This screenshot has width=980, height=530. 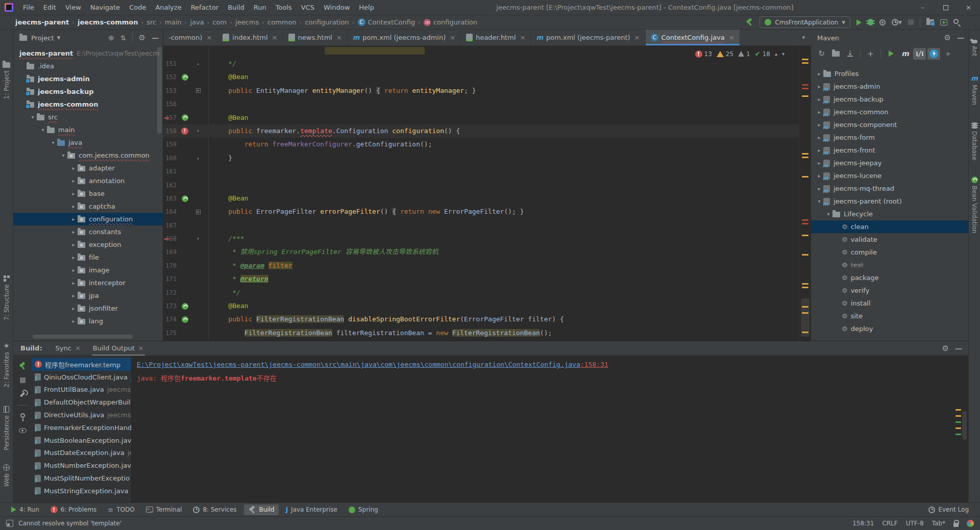 I want to click on line-number: 153, so click(x=170, y=91).